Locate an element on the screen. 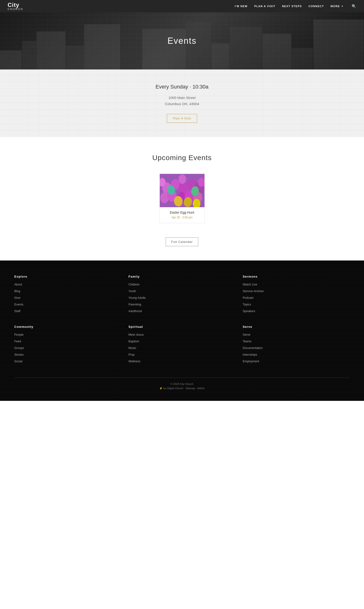  logo-church: CHURCH is located at coordinates (15, 9).